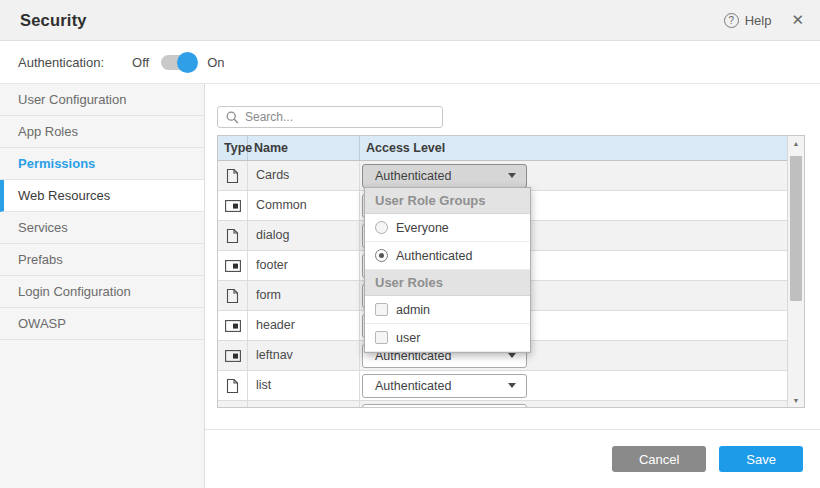 This screenshot has width=820, height=488. I want to click on dropdown-section-header: User Role Groups, so click(448, 201).